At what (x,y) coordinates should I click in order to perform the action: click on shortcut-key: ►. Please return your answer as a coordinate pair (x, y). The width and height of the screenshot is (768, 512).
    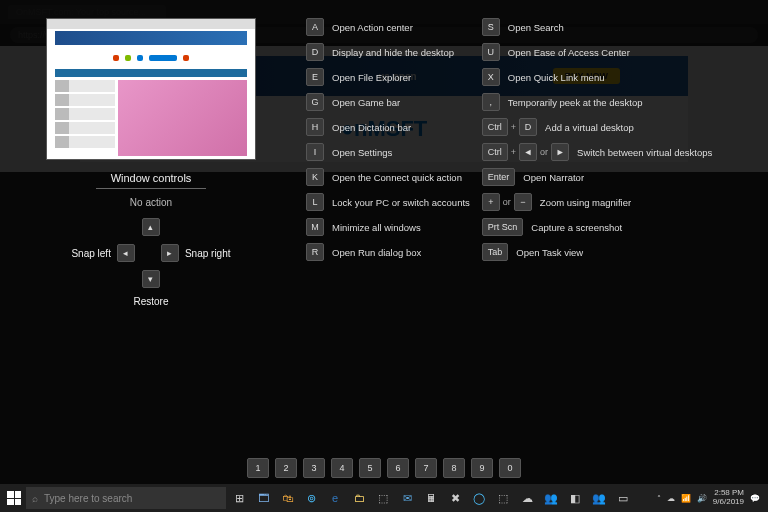
    Looking at the image, I should click on (560, 152).